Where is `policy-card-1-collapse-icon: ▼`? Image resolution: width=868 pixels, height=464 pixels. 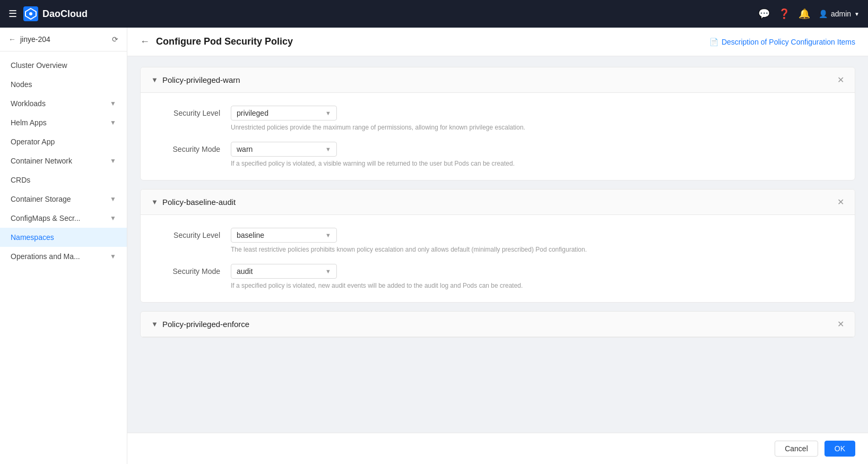 policy-card-1-collapse-icon: ▼ is located at coordinates (155, 80).